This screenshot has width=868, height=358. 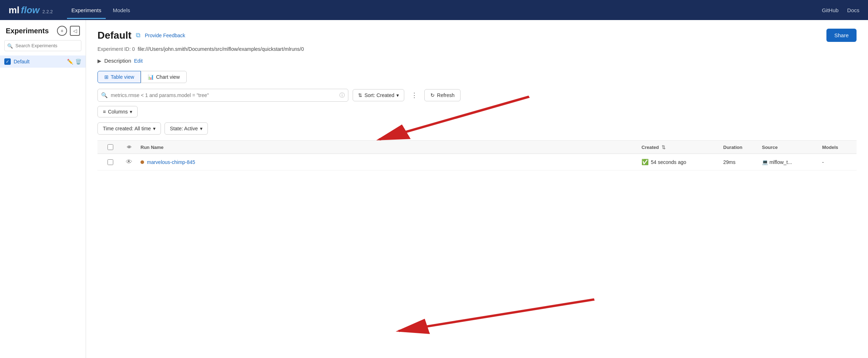 What do you see at coordinates (118, 112) in the screenshot?
I see `columns-button: ≡ Columns ▾` at bounding box center [118, 112].